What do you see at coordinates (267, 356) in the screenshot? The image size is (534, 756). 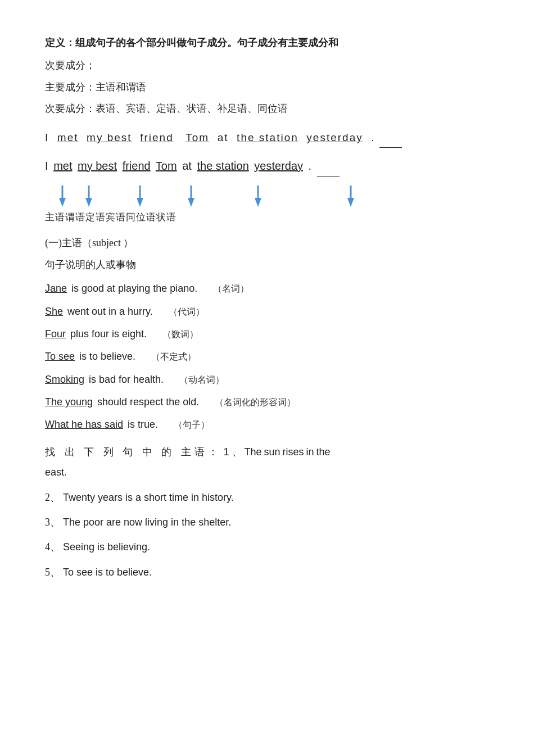 I see `example-tosee: To see is to believe. （不定式）` at bounding box center [267, 356].